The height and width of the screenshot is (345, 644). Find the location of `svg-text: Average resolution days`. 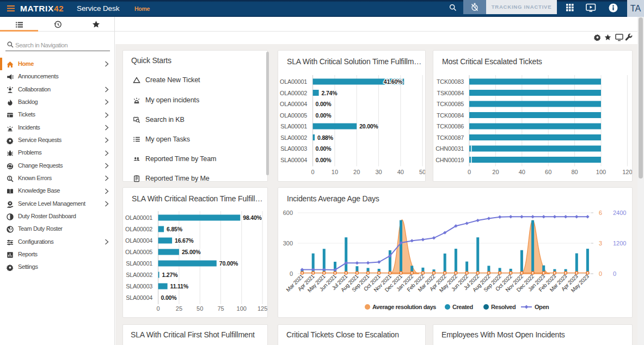

svg-text: Average resolution days is located at coordinates (404, 307).